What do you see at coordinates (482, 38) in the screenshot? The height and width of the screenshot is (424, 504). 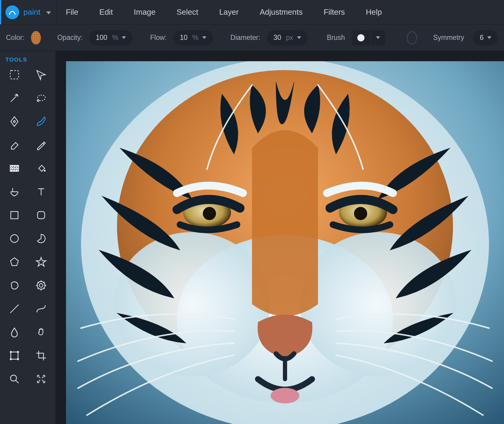 I see `symmetry-value: 6` at bounding box center [482, 38].